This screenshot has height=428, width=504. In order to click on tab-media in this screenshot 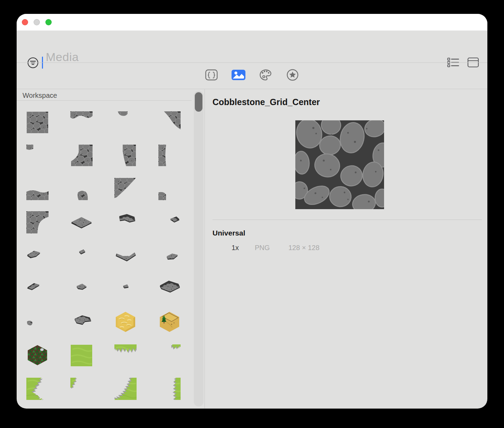, I will do `click(238, 75)`.